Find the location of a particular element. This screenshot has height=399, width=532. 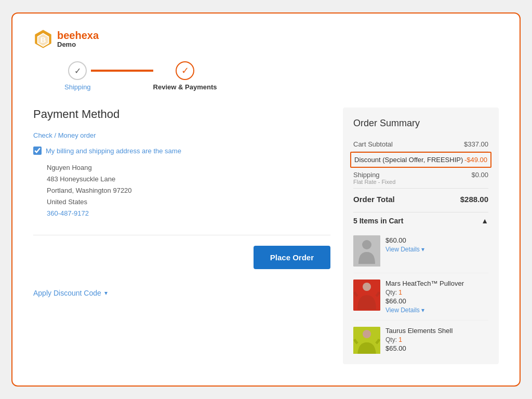

list-item: Taurus Elements Shell Qty: 1 $65.00 View… is located at coordinates (421, 337).